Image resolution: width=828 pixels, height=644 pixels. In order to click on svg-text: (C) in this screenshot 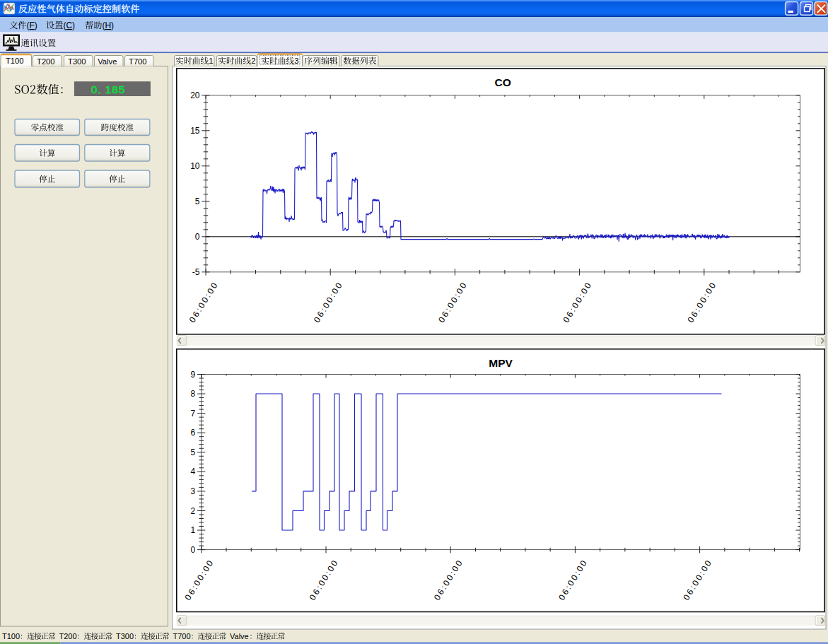, I will do `click(69, 25)`.